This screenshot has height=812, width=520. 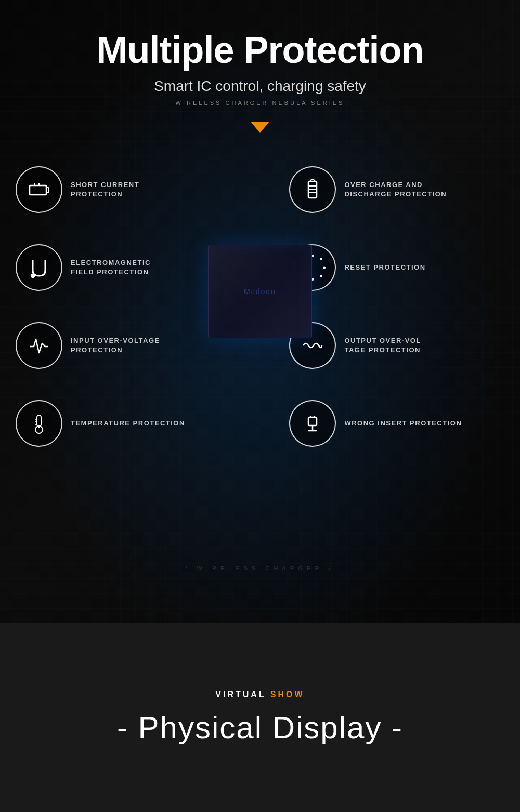 I want to click on battery-icon, so click(x=313, y=190).